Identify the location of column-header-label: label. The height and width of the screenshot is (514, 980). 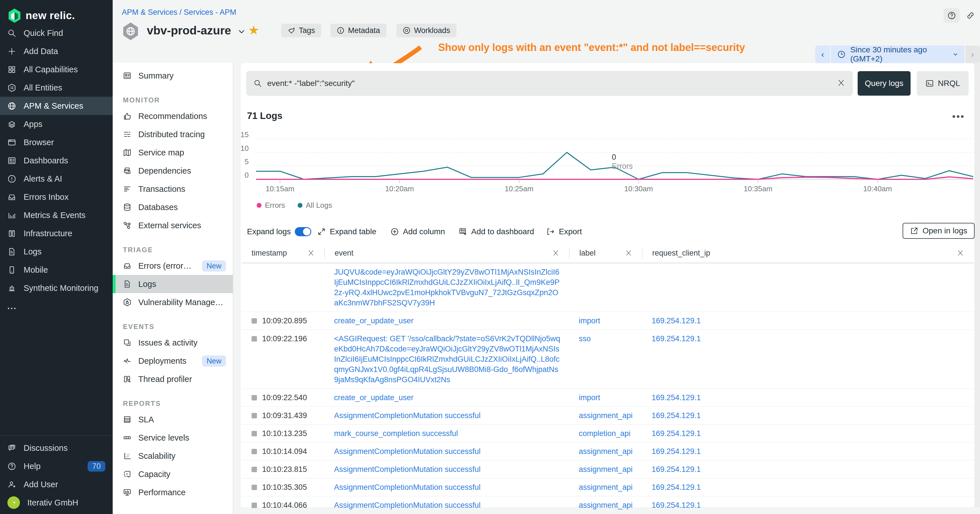
(606, 253).